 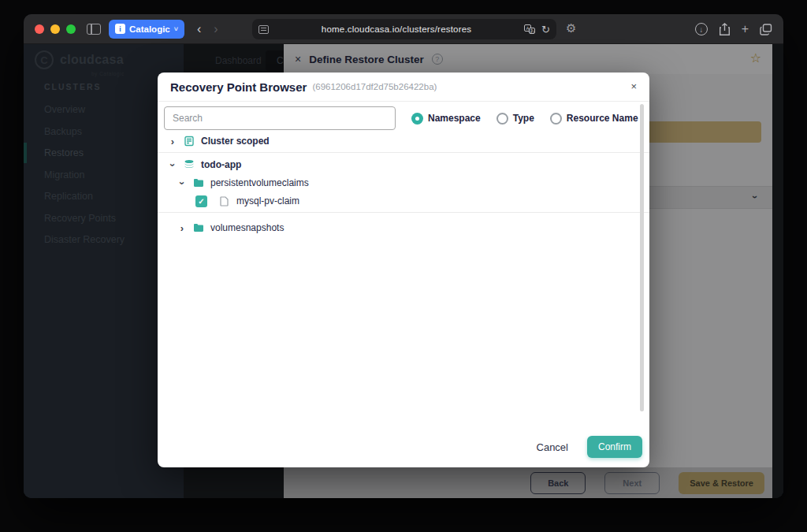 I want to click on back-button: ‹, so click(x=199, y=29).